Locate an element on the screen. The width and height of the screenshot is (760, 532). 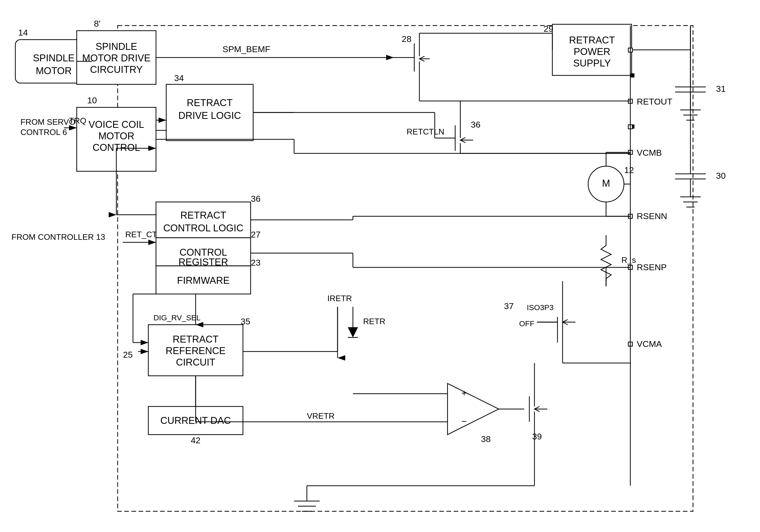
retr-diode is located at coordinates (353, 332).